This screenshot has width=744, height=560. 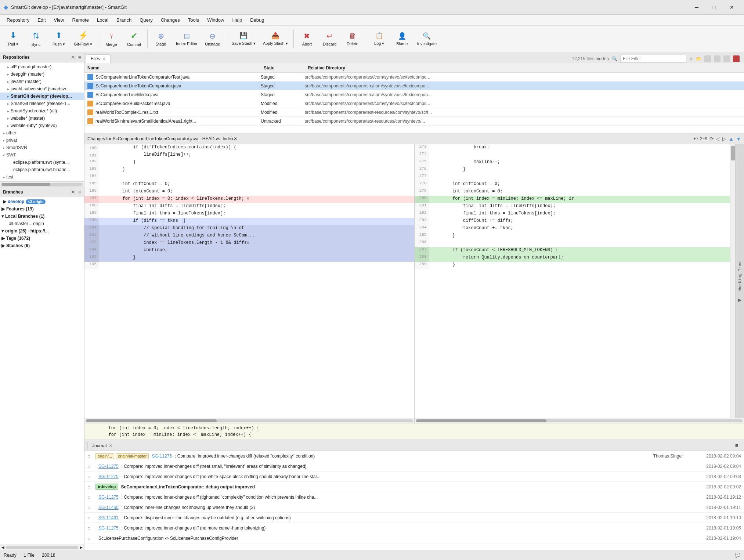 What do you see at coordinates (740, 300) in the screenshot?
I see `working-tree-arrow-icon: ▶` at bounding box center [740, 300].